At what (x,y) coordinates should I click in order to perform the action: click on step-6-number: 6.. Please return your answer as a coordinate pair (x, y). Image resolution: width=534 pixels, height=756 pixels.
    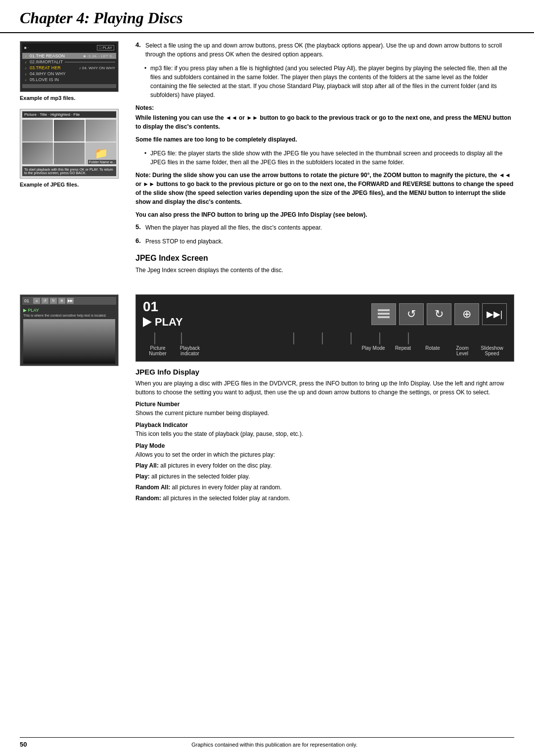
    Looking at the image, I should click on (138, 240).